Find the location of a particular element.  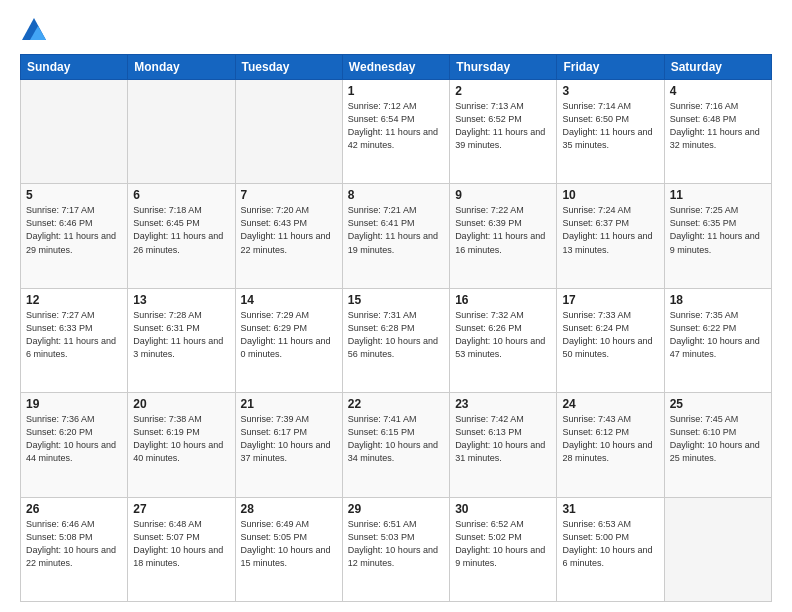

day-info: Sunrise: 7:42 AM Sunset: 6:13 PM Dayligh… is located at coordinates (503, 439).